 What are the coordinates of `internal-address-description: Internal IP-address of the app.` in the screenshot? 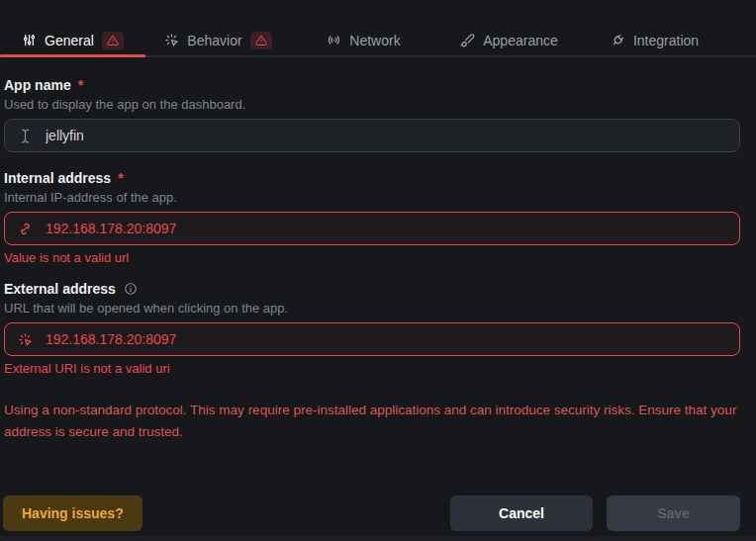 It's located at (372, 198).